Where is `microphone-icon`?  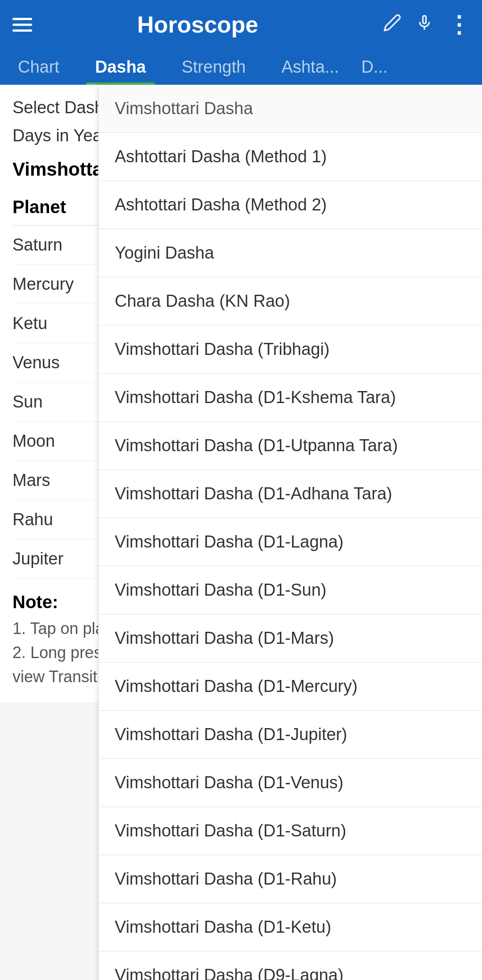
microphone-icon is located at coordinates (424, 25).